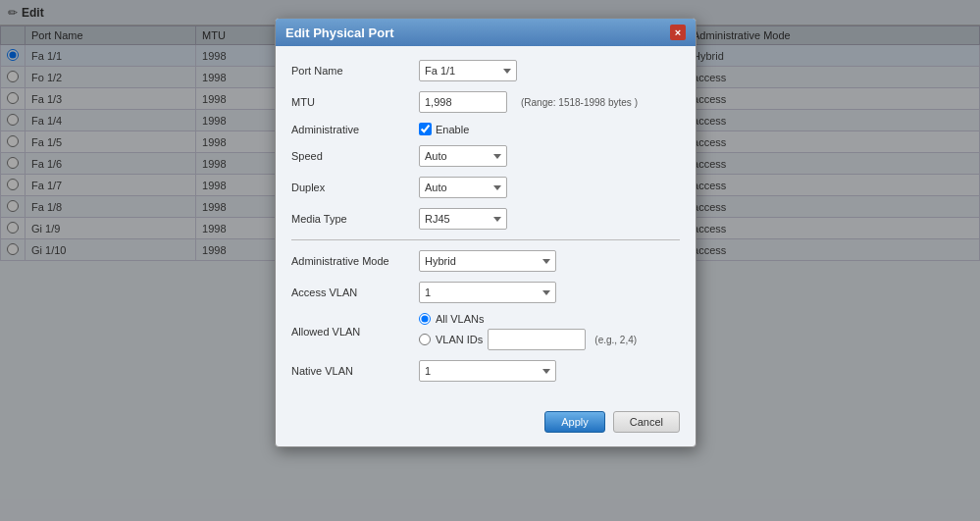  What do you see at coordinates (425, 339) in the screenshot?
I see `vlan-ids-radio` at bounding box center [425, 339].